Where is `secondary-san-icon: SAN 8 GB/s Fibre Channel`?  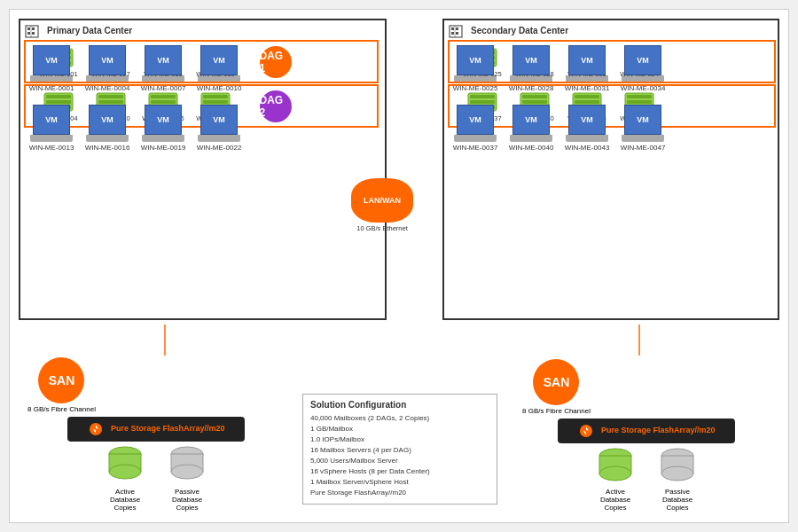 secondary-san-icon: SAN 8 GB/s Fibre Channel is located at coordinates (557, 387).